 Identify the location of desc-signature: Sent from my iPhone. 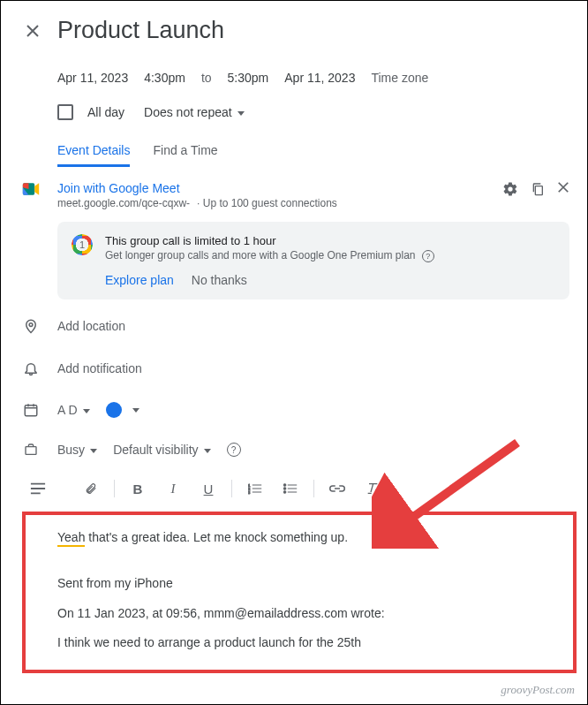
(308, 584).